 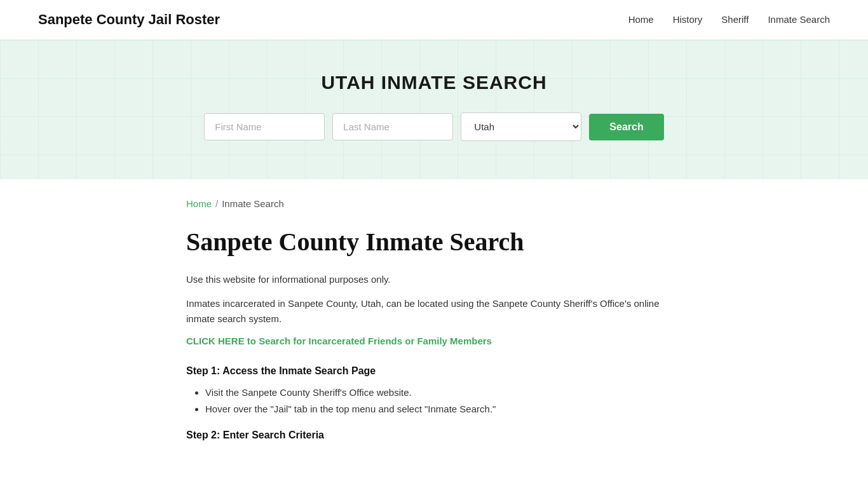 I want to click on state-select: UtahAlabamaAlaskaArizonaArkansasCaliforn…, so click(x=521, y=127).